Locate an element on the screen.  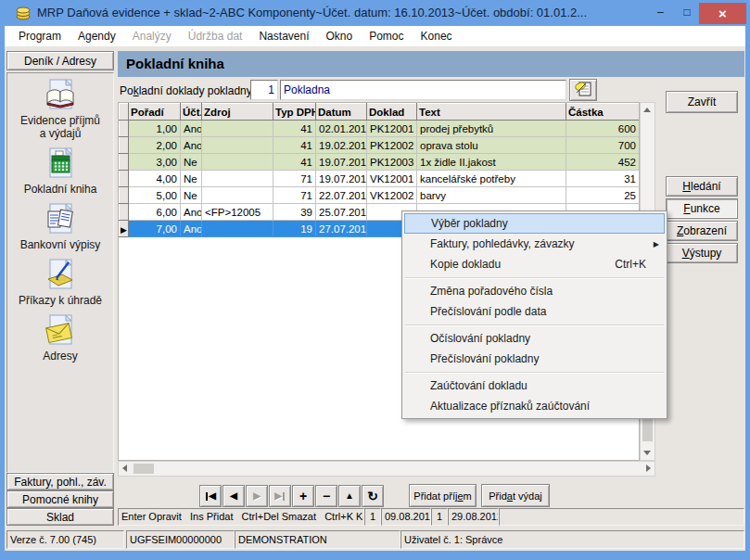
sidebar-item-pokladni-kniha: Pokladní kniha is located at coordinates (60, 172).